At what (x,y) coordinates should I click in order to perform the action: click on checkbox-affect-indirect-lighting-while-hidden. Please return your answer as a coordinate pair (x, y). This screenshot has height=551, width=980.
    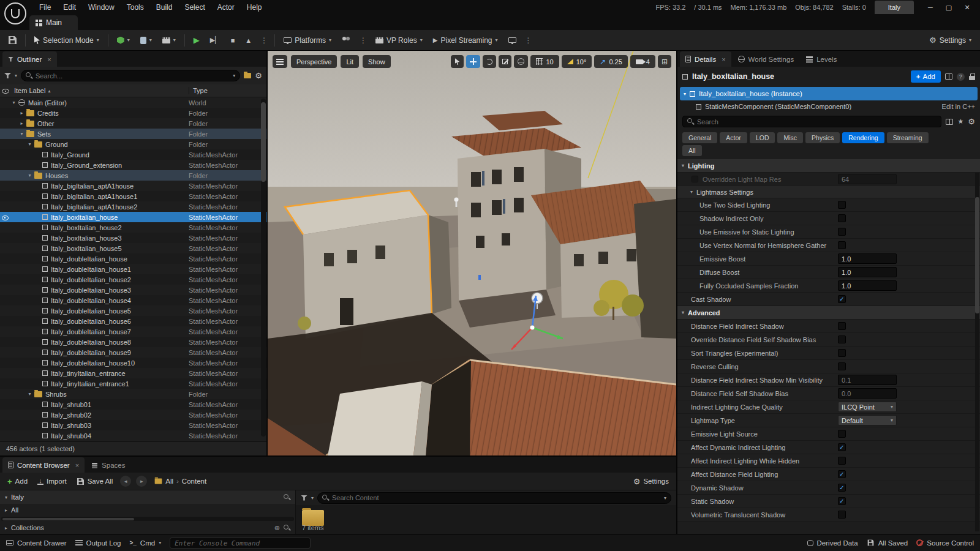
    Looking at the image, I should click on (842, 460).